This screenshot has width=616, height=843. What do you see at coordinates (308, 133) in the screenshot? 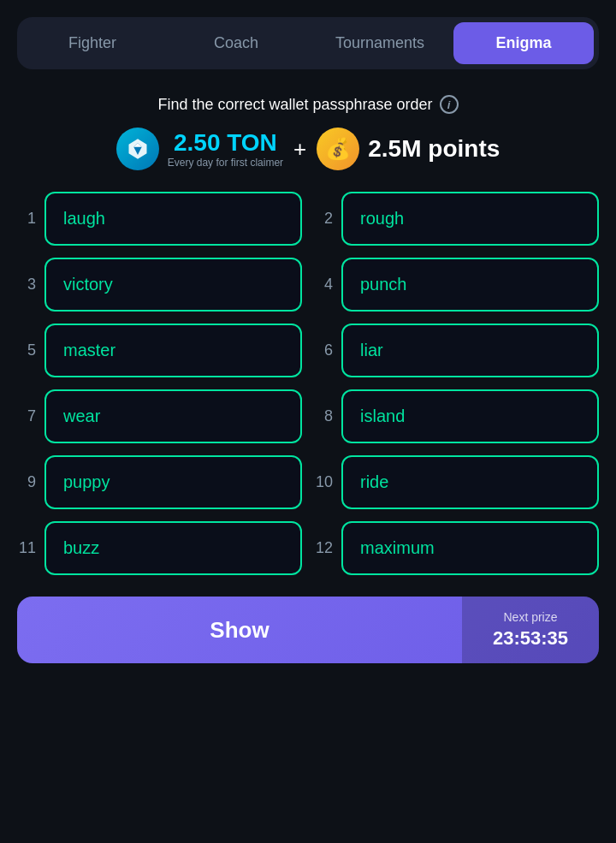
I see `header-section: Find the correct wallet passphrase order…` at bounding box center [308, 133].